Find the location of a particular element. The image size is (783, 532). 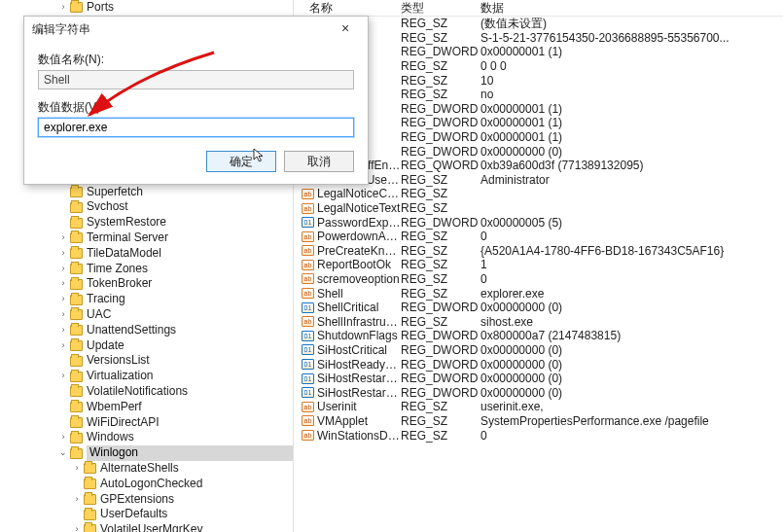

tree-item: WbemPerf is located at coordinates (146, 408).